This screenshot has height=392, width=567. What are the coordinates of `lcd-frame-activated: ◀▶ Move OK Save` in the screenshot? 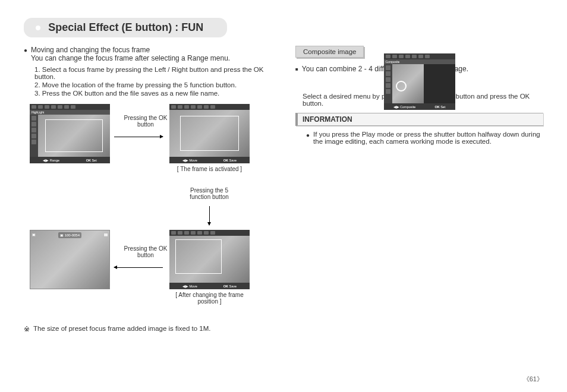 It's located at (209, 134).